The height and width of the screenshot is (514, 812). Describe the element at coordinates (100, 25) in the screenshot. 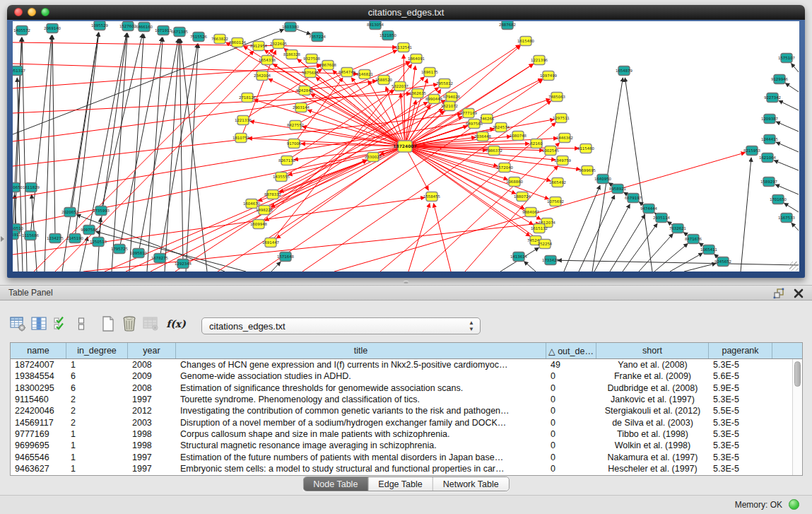

I see `network-node-label: 1095529` at that location.